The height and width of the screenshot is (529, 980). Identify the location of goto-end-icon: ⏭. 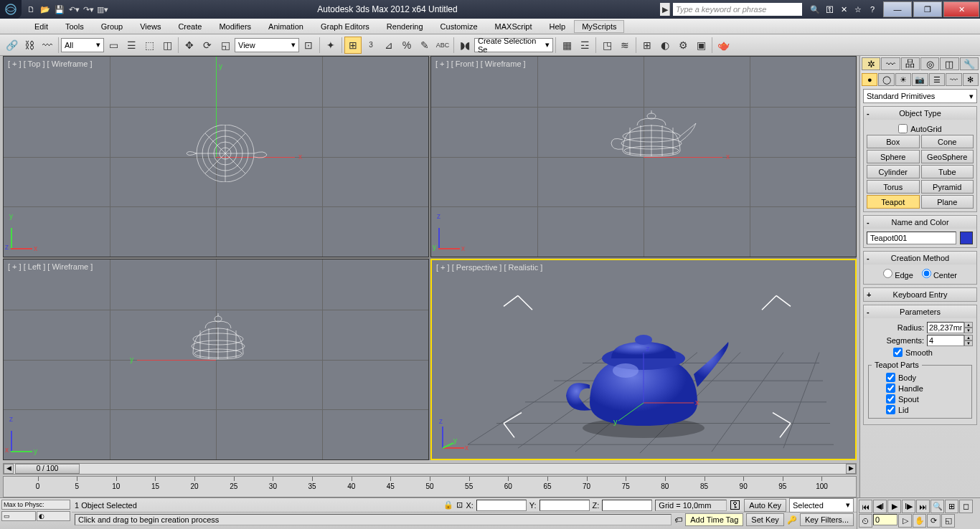
(923, 506).